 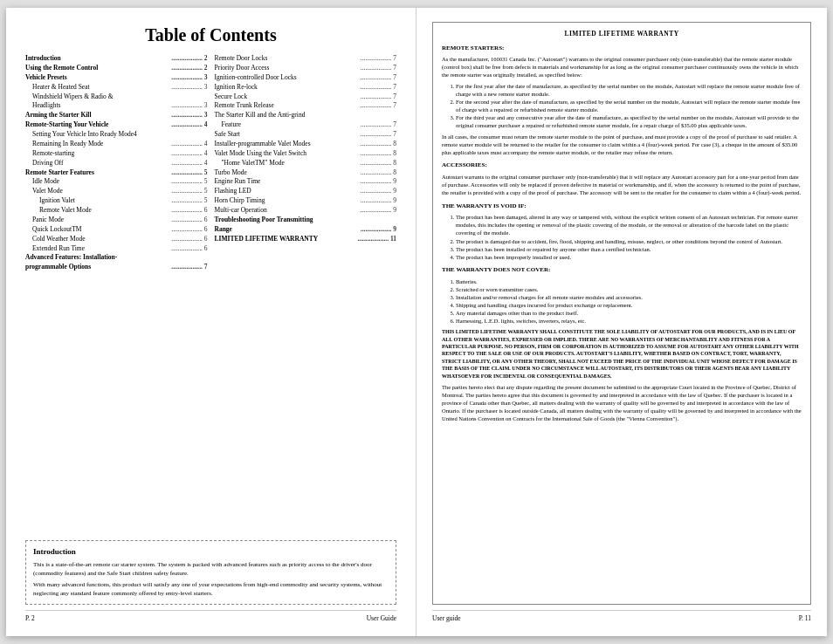 I want to click on intro-title: Introduction, so click(x=211, y=552).